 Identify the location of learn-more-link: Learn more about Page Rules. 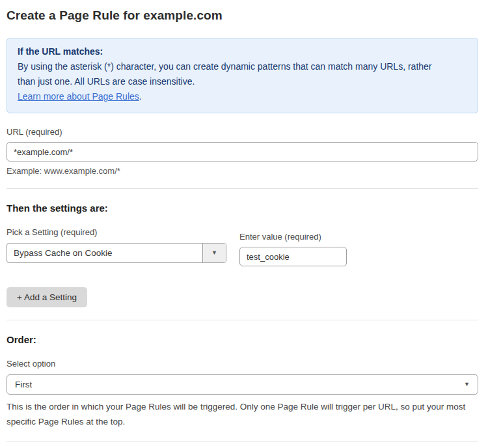
(78, 96).